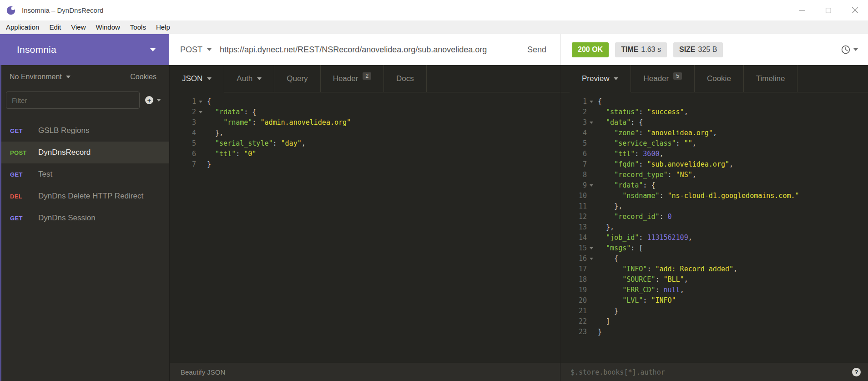  I want to click on code-text: "job_id": 1131562109,, so click(644, 238).